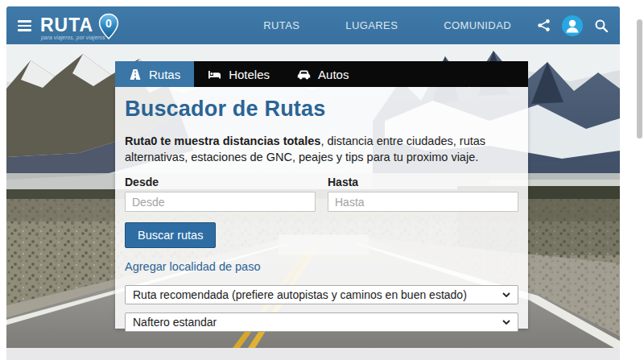  What do you see at coordinates (221, 201) in the screenshot?
I see `from-input` at bounding box center [221, 201].